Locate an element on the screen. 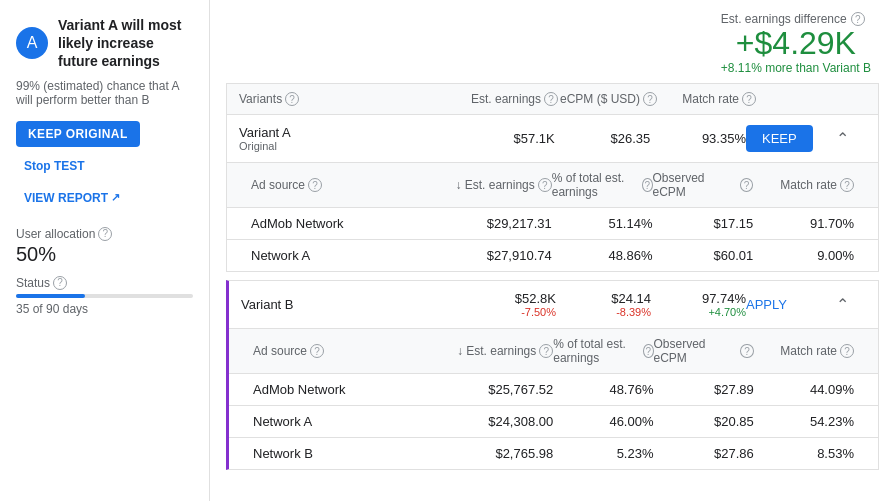 Image resolution: width=895 pixels, height=501 pixels. sub-b-match-help-icon: ? is located at coordinates (847, 351).